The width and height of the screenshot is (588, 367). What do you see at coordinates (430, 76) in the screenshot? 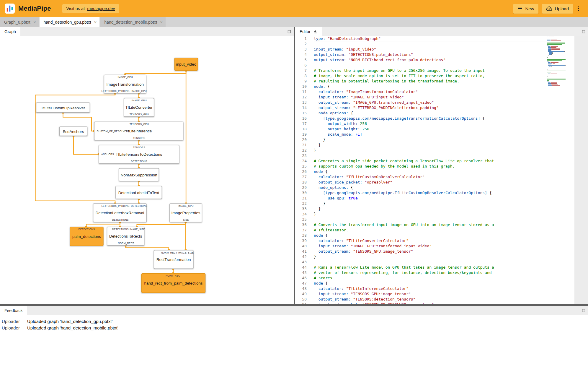
I see `code-line: # image, the scale_mode option is set to…` at bounding box center [430, 76].